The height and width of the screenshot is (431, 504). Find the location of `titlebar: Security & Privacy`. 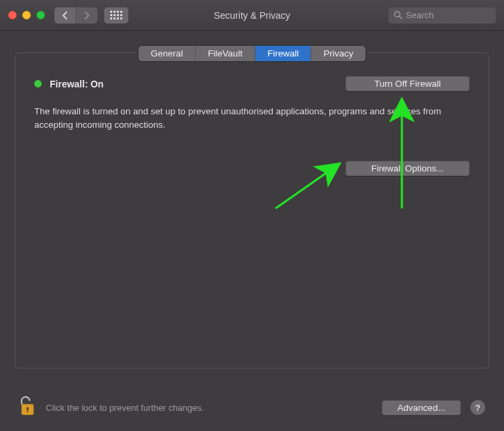

titlebar: Security & Privacy is located at coordinates (252, 15).